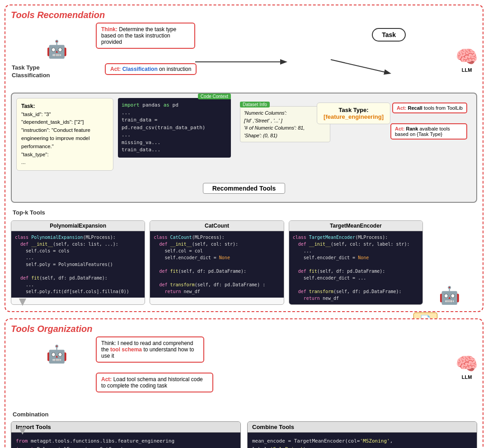 The image size is (488, 448). What do you see at coordinates (65, 115) in the screenshot?
I see `task-id: "task_id": "3"` at bounding box center [65, 115].